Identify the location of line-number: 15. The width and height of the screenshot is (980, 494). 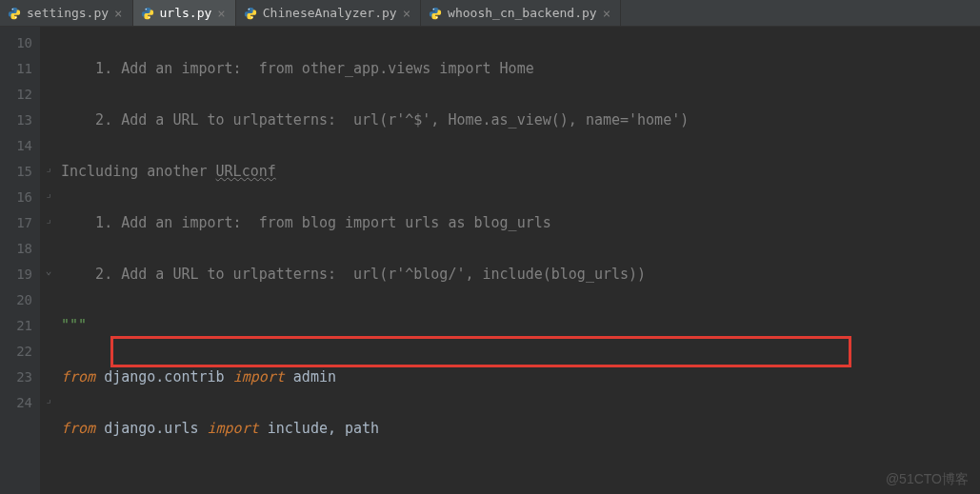
(23, 171).